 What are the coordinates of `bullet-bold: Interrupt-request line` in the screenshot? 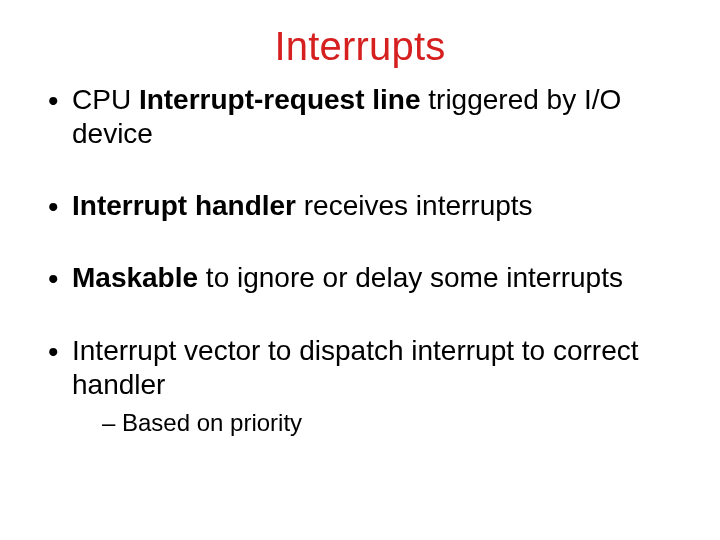 It's located at (280, 100).